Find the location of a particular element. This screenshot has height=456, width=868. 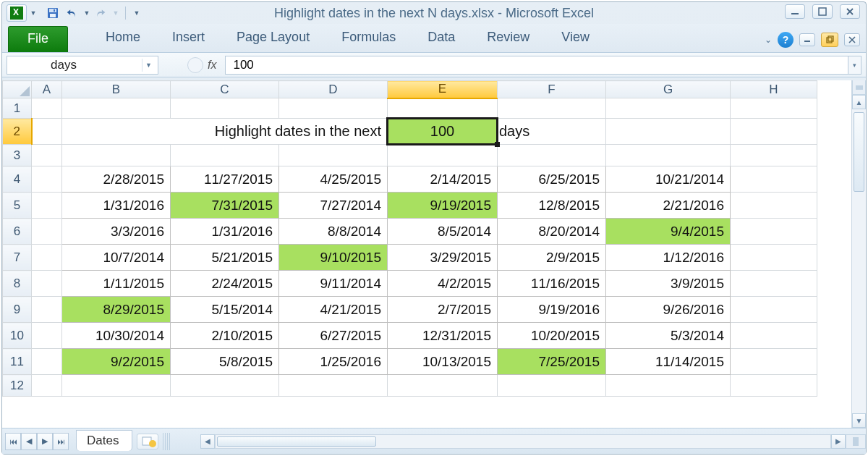

select-all-button is located at coordinates (17, 90).